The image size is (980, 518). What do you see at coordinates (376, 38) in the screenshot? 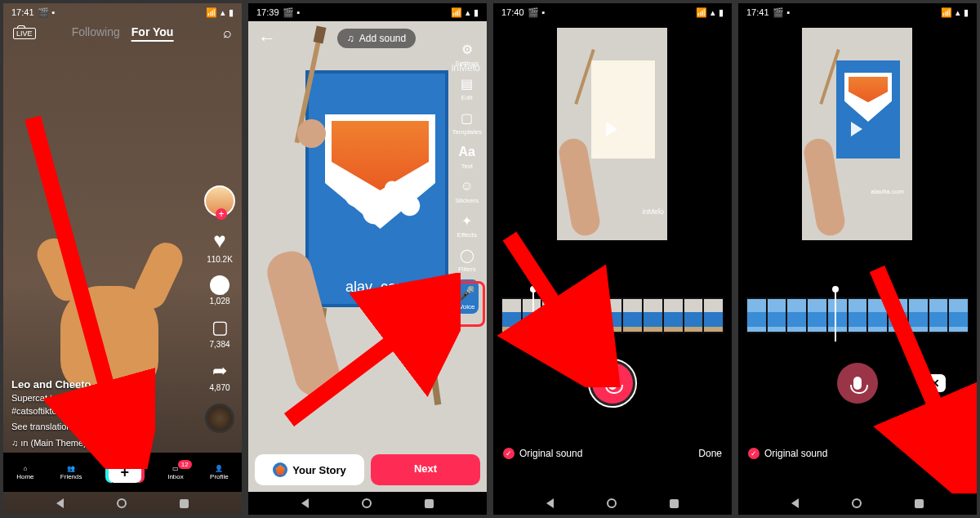
I see `add-sound-button: ♫Add sound` at bounding box center [376, 38].